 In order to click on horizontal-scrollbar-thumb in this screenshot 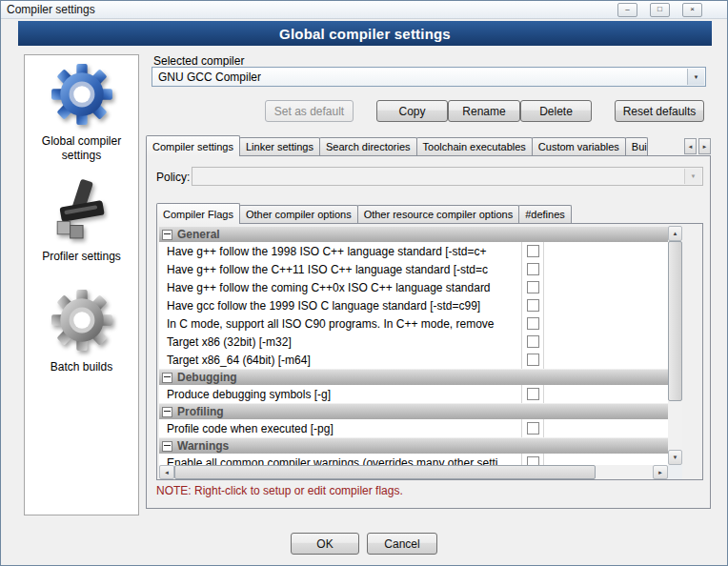, I will do `click(385, 473)`.